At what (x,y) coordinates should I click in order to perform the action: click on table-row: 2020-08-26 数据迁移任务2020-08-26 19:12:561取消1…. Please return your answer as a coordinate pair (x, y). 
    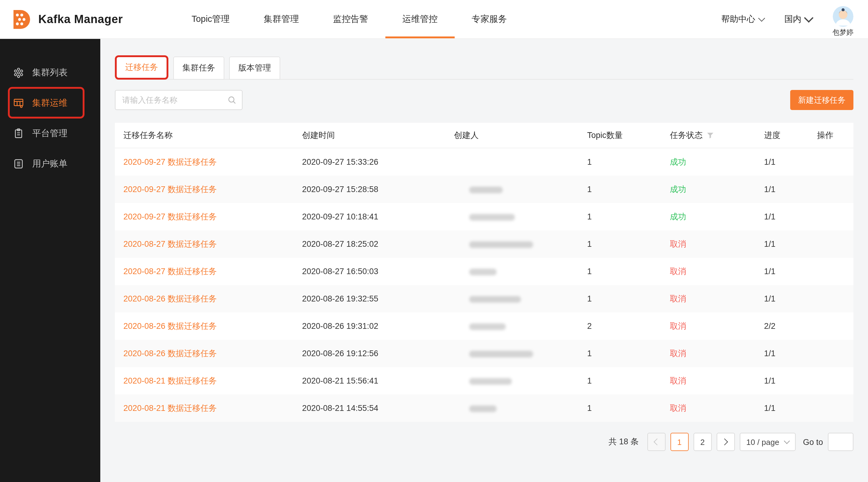
    Looking at the image, I should click on (484, 354).